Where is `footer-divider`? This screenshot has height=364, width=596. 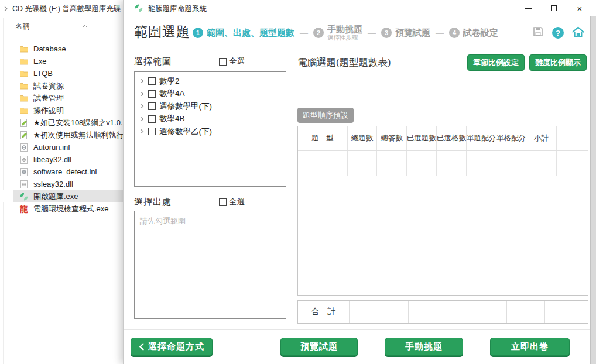
footer-divider is located at coordinates (359, 330).